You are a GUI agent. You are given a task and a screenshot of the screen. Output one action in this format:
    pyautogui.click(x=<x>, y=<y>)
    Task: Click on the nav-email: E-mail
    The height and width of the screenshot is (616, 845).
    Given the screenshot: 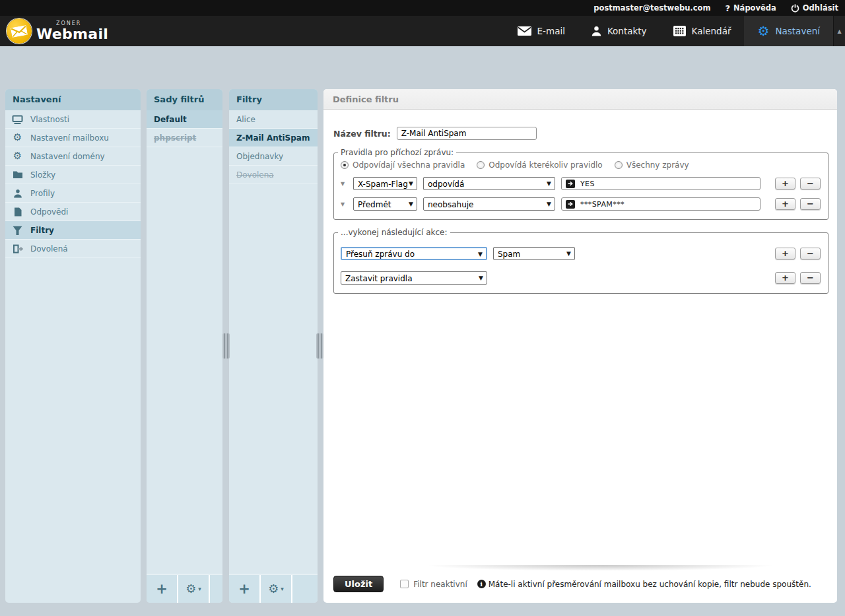 What is the action you would take?
    pyautogui.click(x=541, y=31)
    